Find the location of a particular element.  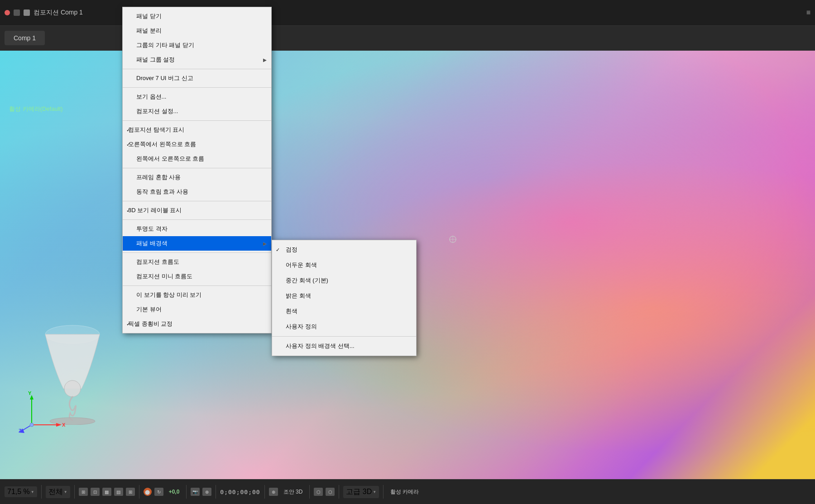

menu-item-flow-right-to-left: ✓오른쪽에서 왼쪽으로 흐름 is located at coordinates (197, 144).